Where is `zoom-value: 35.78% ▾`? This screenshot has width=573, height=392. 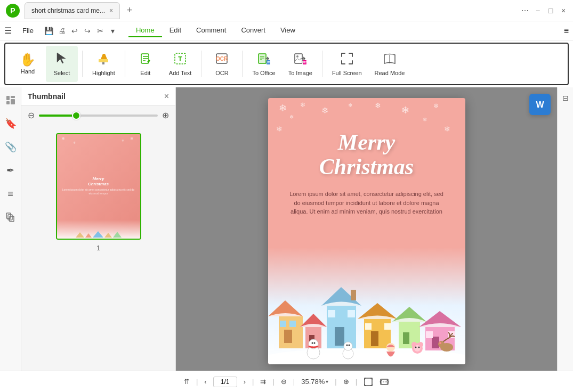 zoom-value: 35.78% ▾ is located at coordinates (314, 381).